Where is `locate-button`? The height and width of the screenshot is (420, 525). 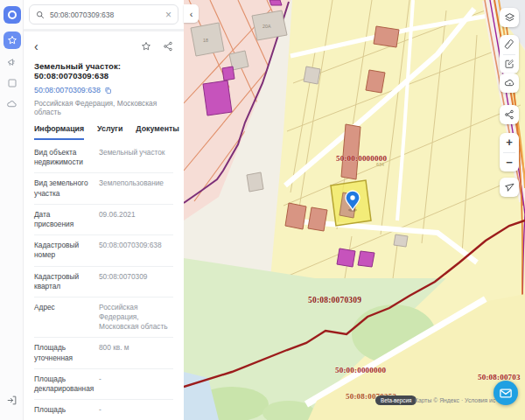 locate-button is located at coordinates (509, 187).